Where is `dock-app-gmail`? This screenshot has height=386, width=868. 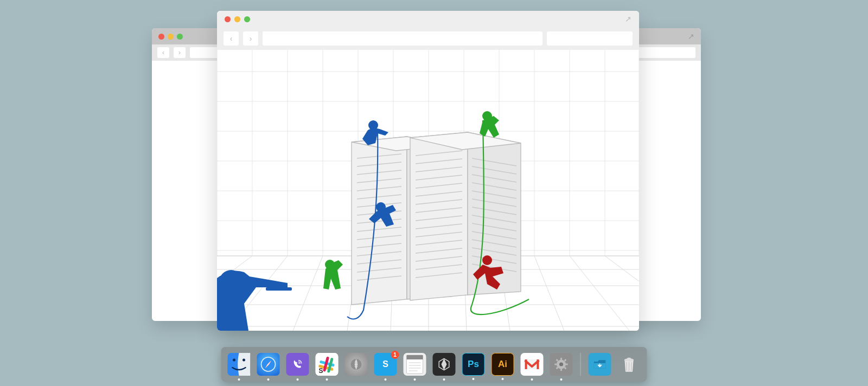 dock-app-gmail is located at coordinates (532, 364).